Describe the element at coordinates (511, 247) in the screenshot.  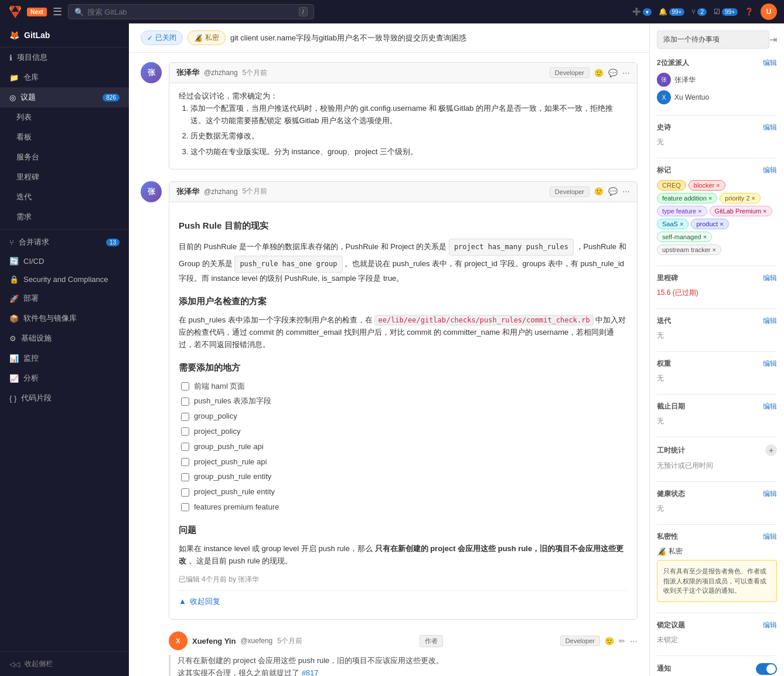
I see `code-project-has-many: project has_many push_rules` at that location.